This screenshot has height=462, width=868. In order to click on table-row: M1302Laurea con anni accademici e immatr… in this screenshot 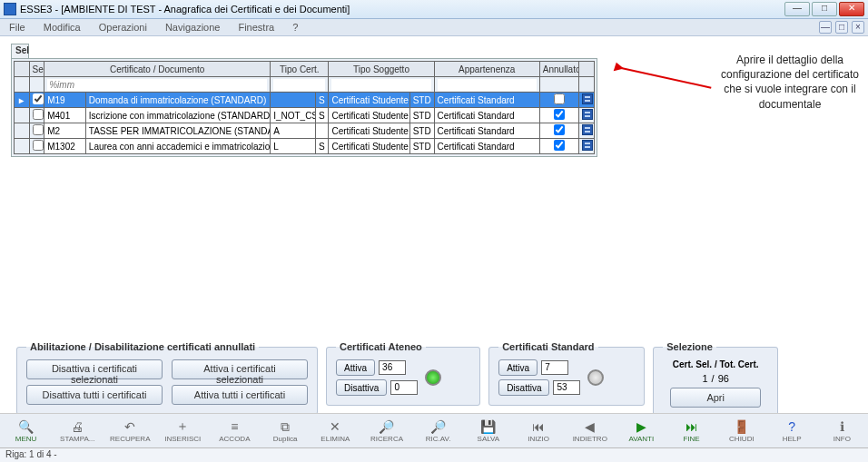, I will do `click(305, 147)`.